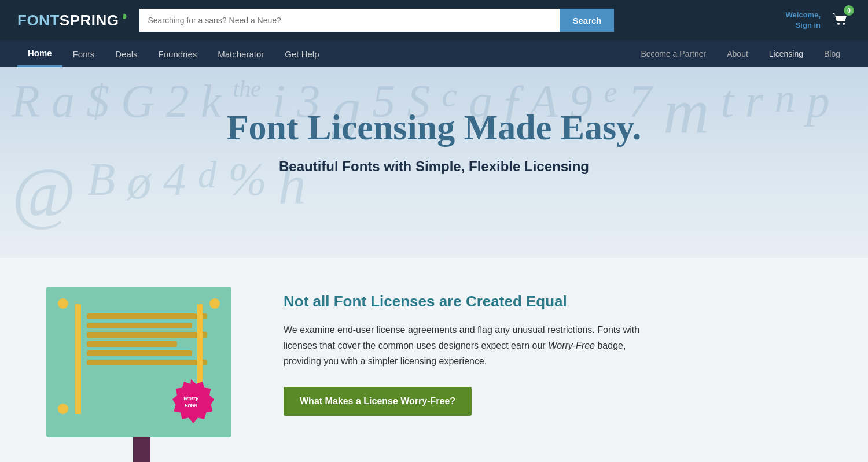 This screenshot has width=868, height=462. What do you see at coordinates (73, 21) in the screenshot?
I see `logo: FONTSPRING` at bounding box center [73, 21].